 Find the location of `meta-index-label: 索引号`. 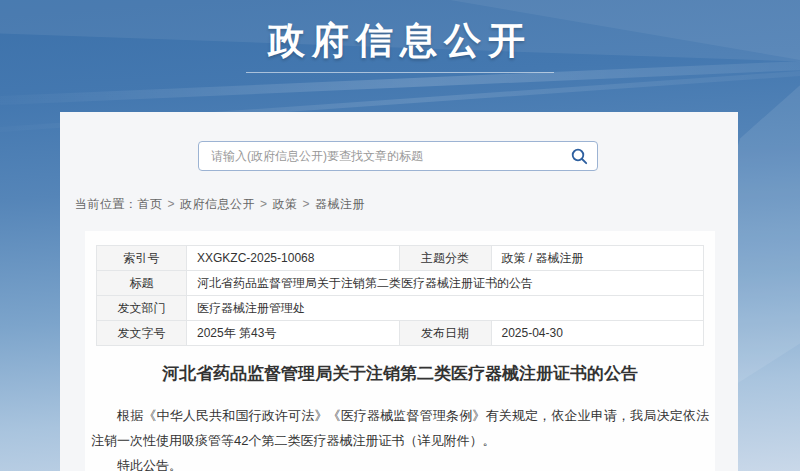

meta-index-label: 索引号 is located at coordinates (142, 258).